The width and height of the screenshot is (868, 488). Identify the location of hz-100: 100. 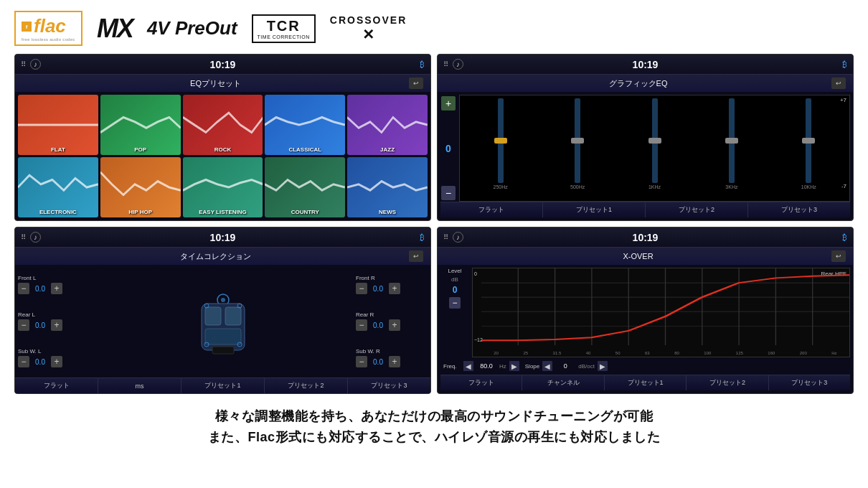
(707, 353).